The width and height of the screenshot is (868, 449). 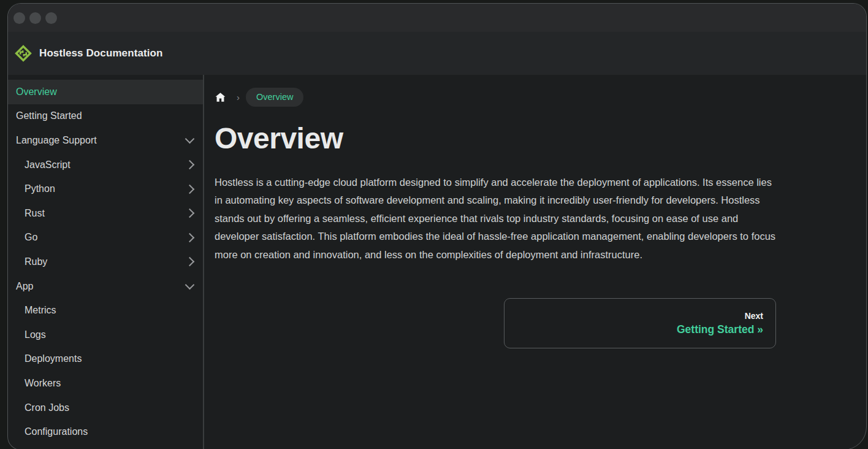 I want to click on sidebar-item-ruby: Ruby, so click(x=105, y=262).